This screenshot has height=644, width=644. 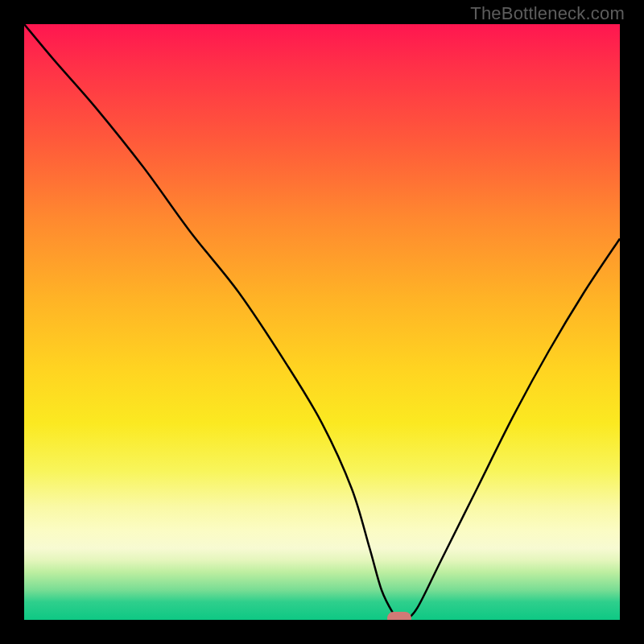 What do you see at coordinates (547, 14) in the screenshot?
I see `watermark-text: TheBottleneck.com` at bounding box center [547, 14].